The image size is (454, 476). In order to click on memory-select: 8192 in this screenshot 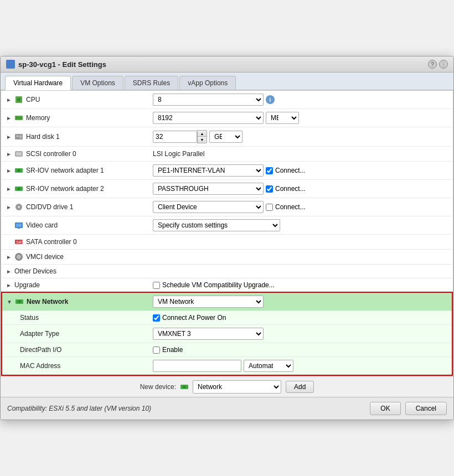, I will do `click(208, 118)`.